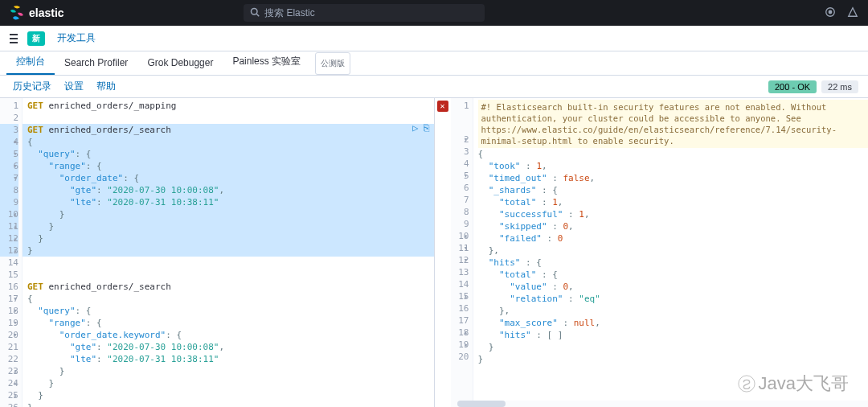  Describe the element at coordinates (426, 129) in the screenshot. I see `request-options-icon: ⎘` at that location.